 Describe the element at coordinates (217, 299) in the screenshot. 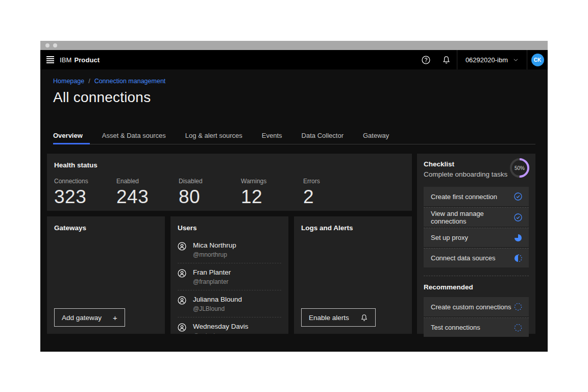

I see `user-name: Julianna Blound` at that location.